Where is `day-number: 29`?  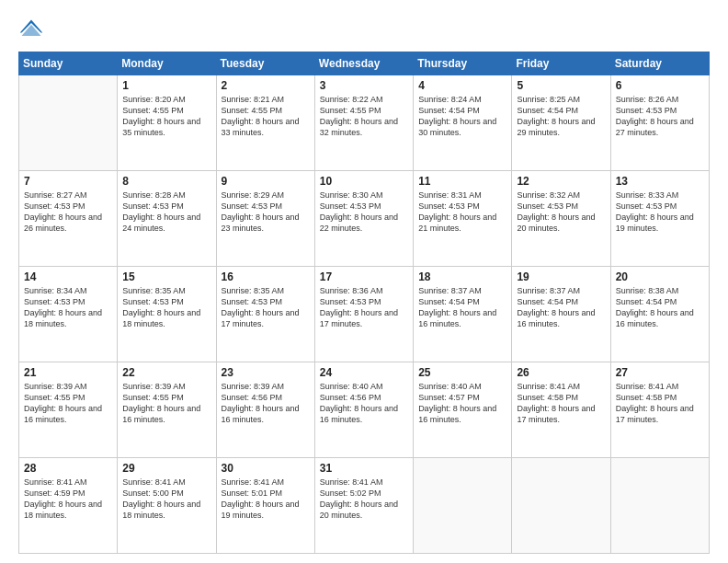 day-number: 29 is located at coordinates (166, 468).